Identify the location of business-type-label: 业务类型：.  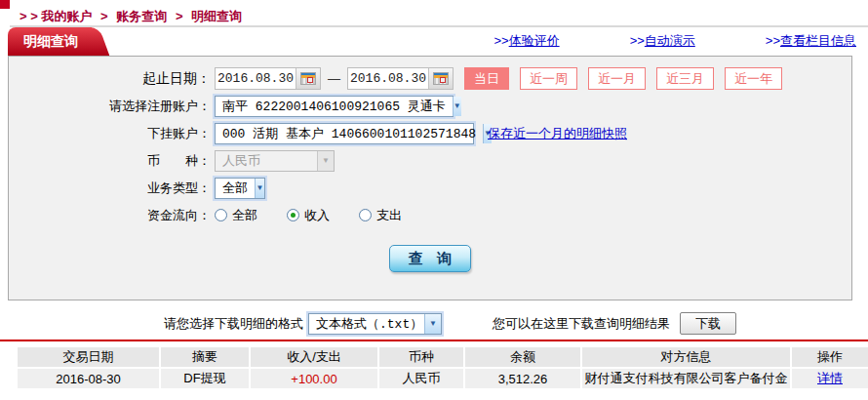
(109, 188).